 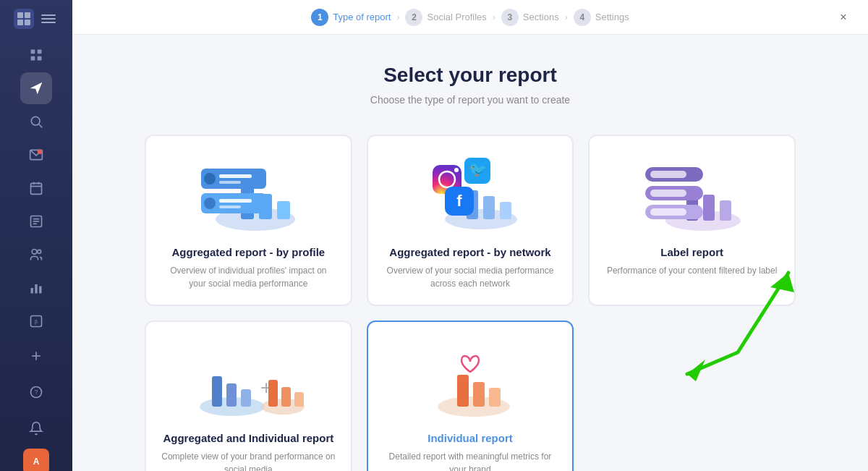 What do you see at coordinates (446, 17) in the screenshot?
I see `step-2: 2 Social Profiles` at bounding box center [446, 17].